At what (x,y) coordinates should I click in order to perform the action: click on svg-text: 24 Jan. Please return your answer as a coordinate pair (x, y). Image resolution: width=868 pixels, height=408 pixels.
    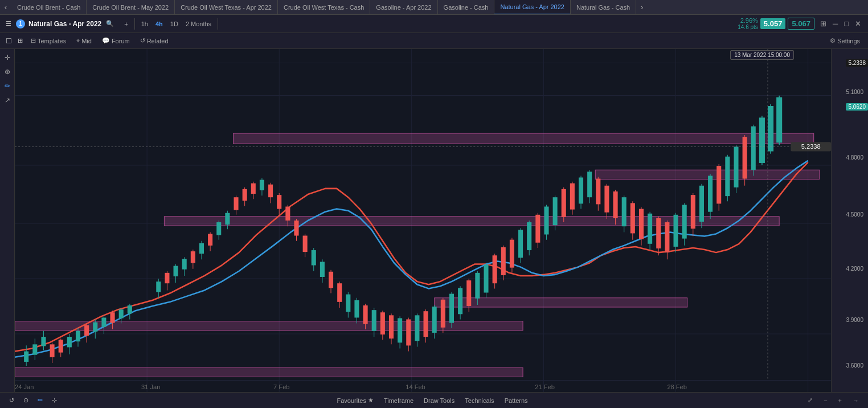
    Looking at the image, I should click on (24, 387).